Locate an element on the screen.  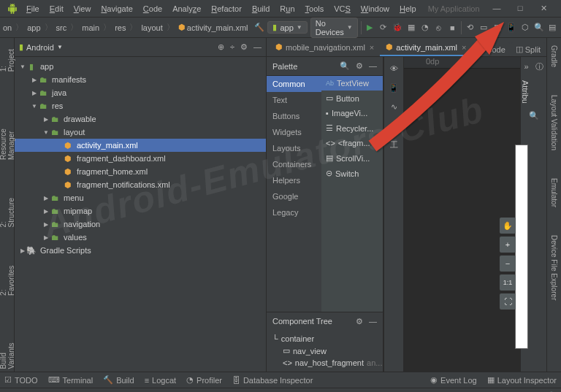
eye-icon: 👁 is located at coordinates (394, 69).